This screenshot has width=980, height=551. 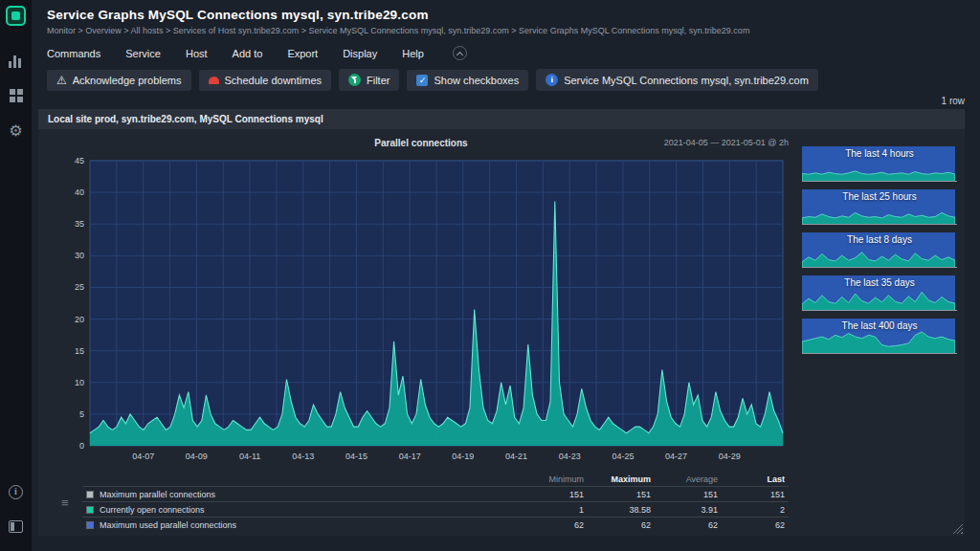 What do you see at coordinates (82, 446) in the screenshot?
I see `svg-text: 0` at bounding box center [82, 446].